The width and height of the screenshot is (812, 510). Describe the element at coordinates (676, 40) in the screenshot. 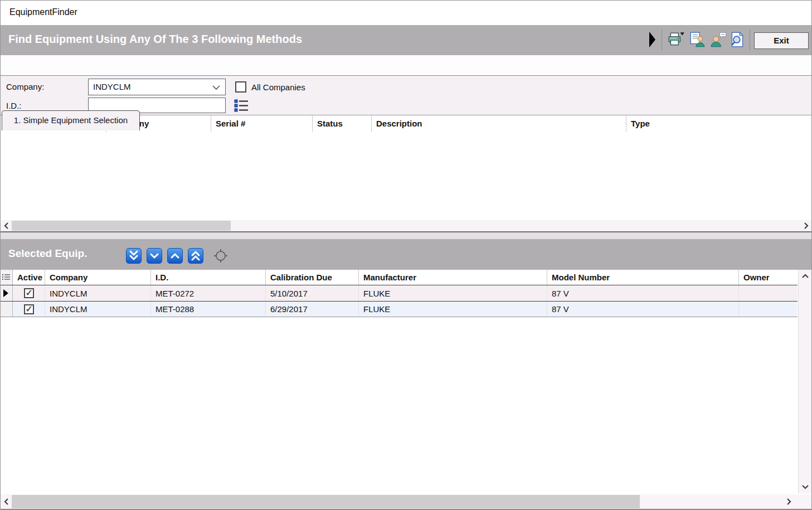

I see `printer-icon` at that location.